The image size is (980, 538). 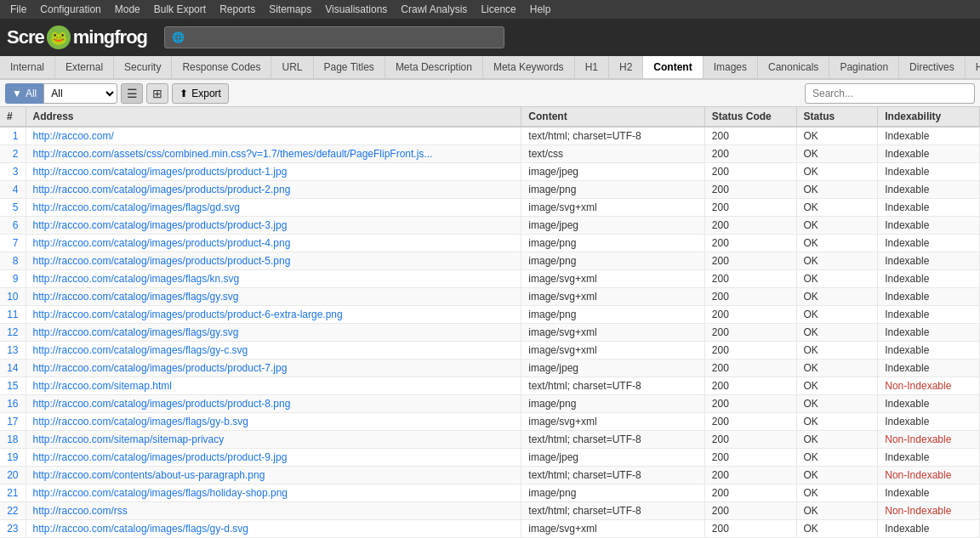 What do you see at coordinates (13, 405) in the screenshot?
I see `row-number: 16` at bounding box center [13, 405].